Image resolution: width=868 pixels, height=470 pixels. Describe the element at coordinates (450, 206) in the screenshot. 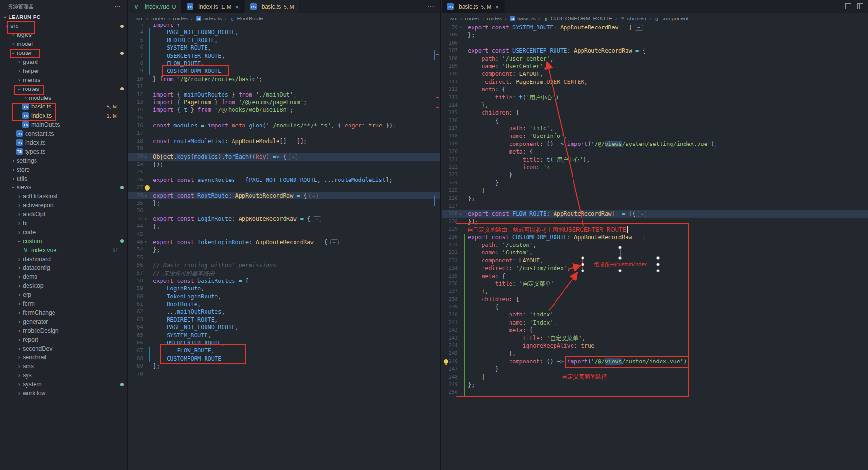

I see `line-number: 127` at that location.